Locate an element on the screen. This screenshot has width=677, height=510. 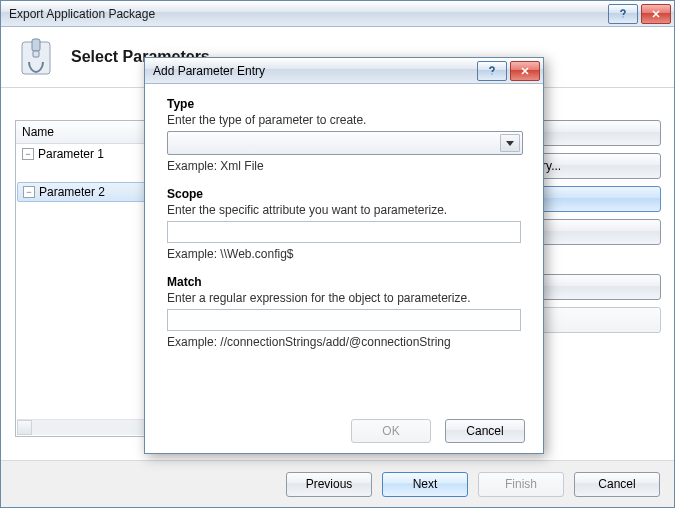
scope-example: Example: \\Web.config$ is located at coordinates (344, 254).